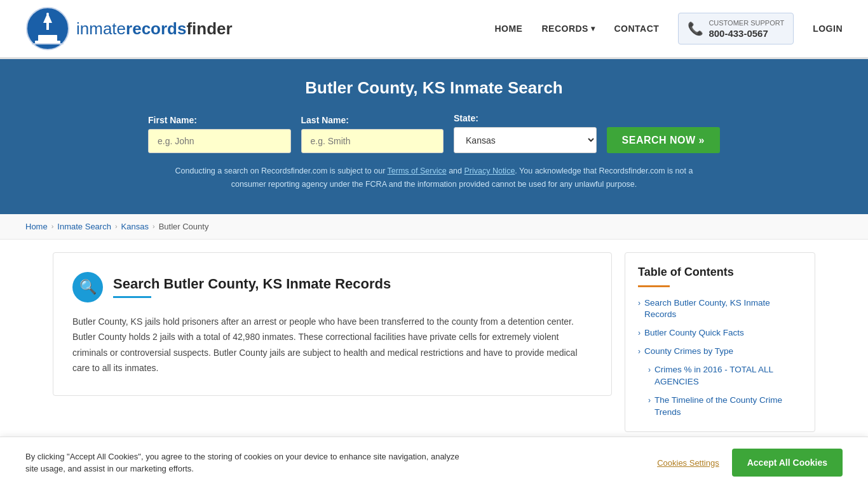 Image resolution: width=868 pixels, height=488 pixels. What do you see at coordinates (332, 287) in the screenshot?
I see `section-header: 🔍 Search Butler County, KS Inmate Record…` at bounding box center [332, 287].